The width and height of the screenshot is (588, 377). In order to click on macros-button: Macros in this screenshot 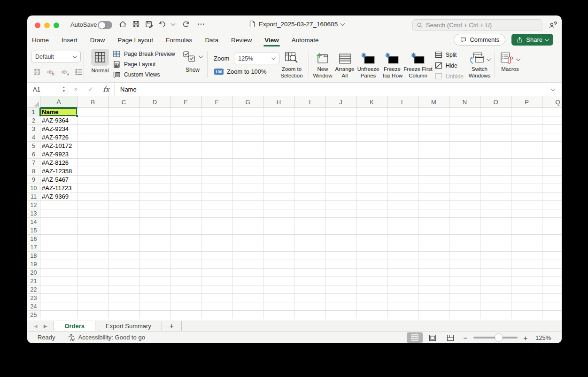, I will do `click(510, 61)`.